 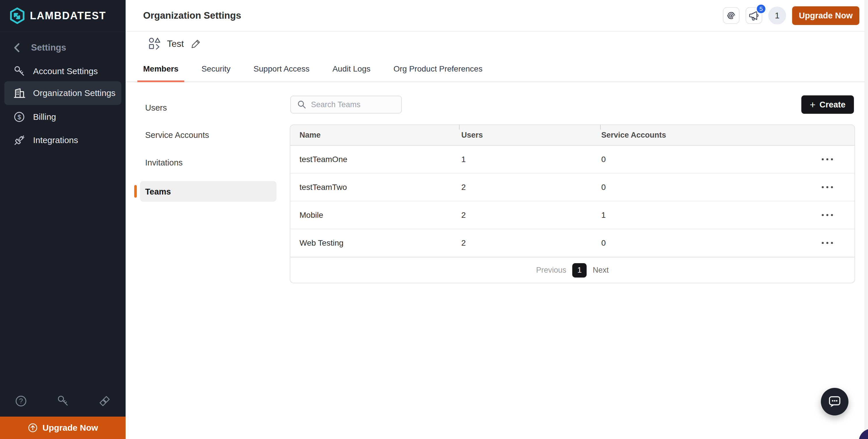 I want to click on lambdatest-logo: LAMBDATEST, so click(x=58, y=16).